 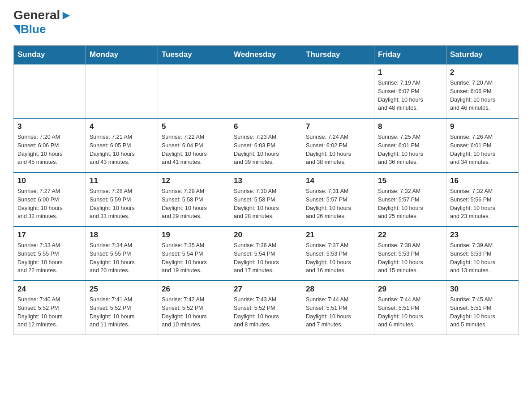 What do you see at coordinates (50, 258) in the screenshot?
I see `day-info: Sunrise: 7:33 AM Sunset: 5:55 PM Dayligh…` at bounding box center [50, 258].